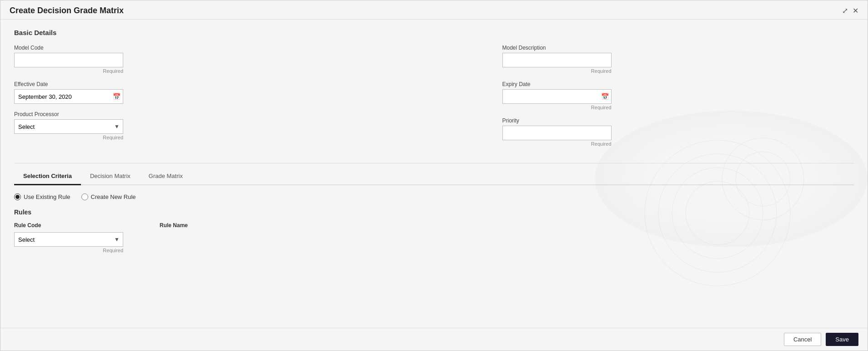  Describe the element at coordinates (557, 71) in the screenshot. I see `model-description-required: Required` at that location.